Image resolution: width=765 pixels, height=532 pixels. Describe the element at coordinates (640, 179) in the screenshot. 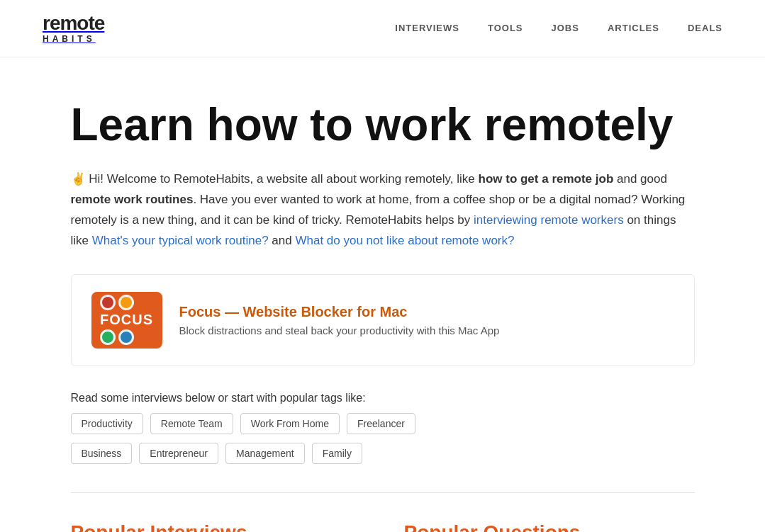

I see `intro-mid: and good` at that location.